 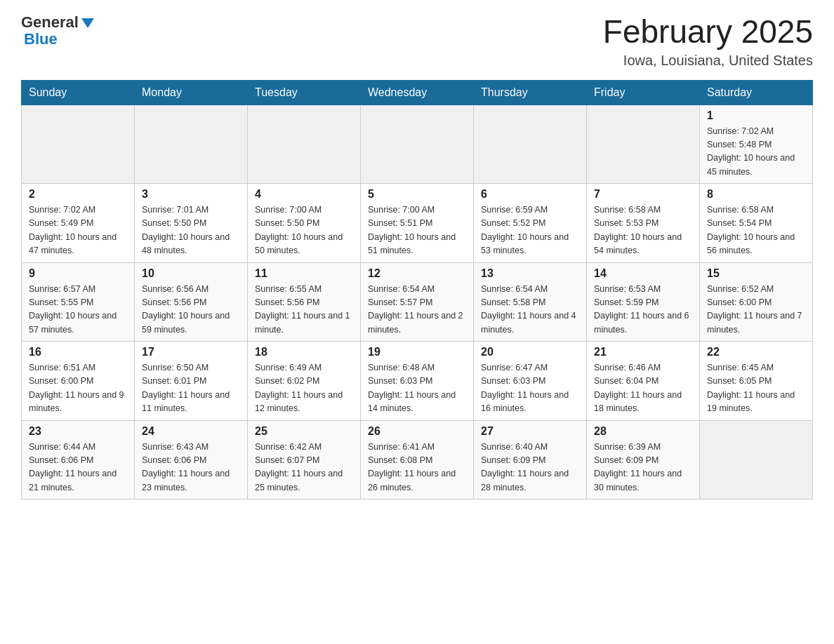 I want to click on calendar-cell: 21Sunrise: 6:46 AM Sunset: 6:04 PM Dayli…, so click(x=643, y=382).